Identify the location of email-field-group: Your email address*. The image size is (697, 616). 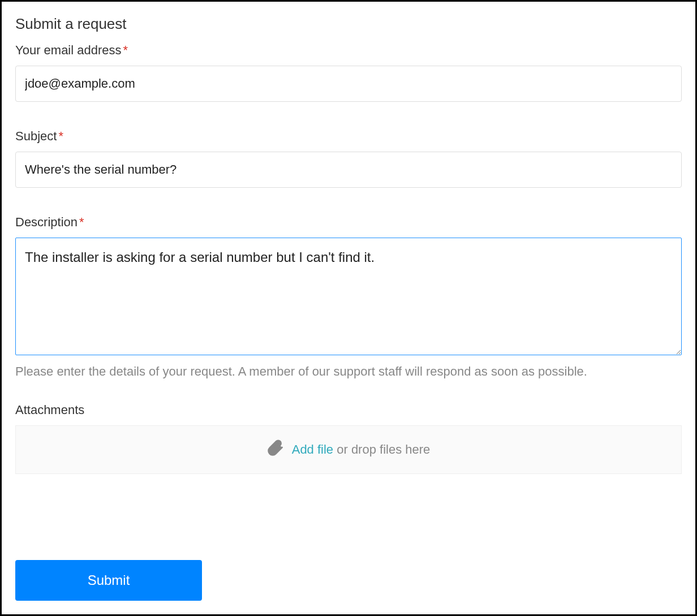
(348, 72).